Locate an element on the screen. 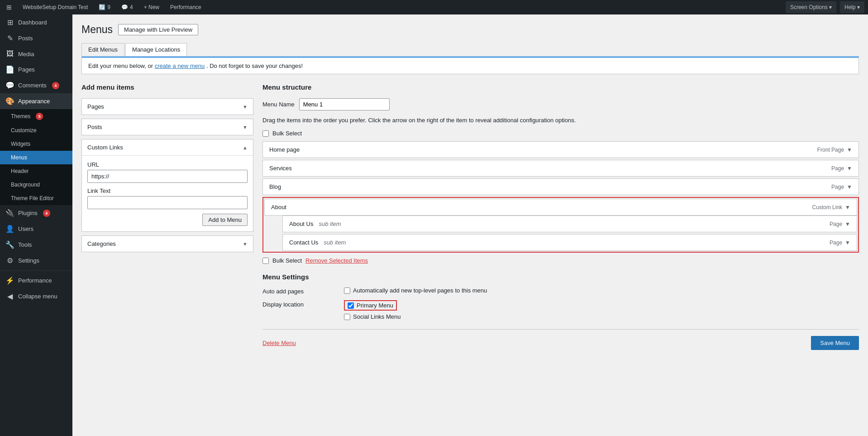 This screenshot has width=868, height=436. primary-menu-checkbox is located at coordinates (351, 306).